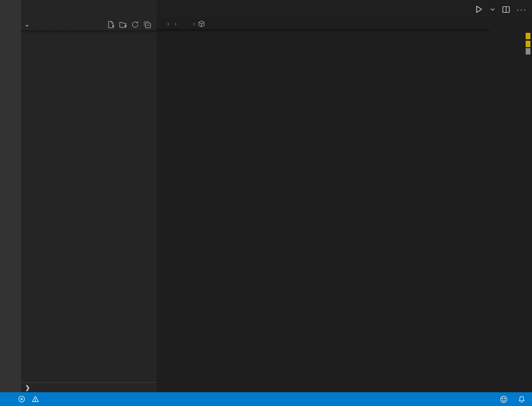 This screenshot has height=406, width=532. What do you see at coordinates (147, 24) in the screenshot?
I see `collapse-all-icon` at bounding box center [147, 24].